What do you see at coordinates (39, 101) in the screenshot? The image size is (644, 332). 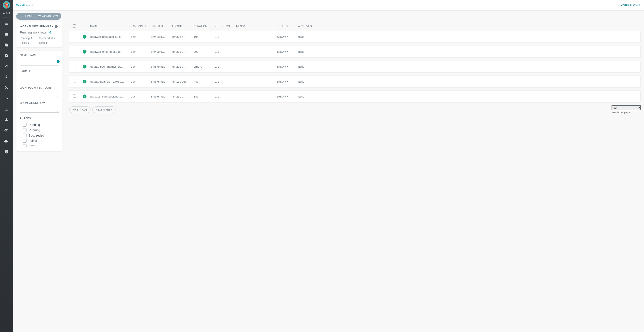 I see `filters-card: NAMESPACE LABELS WORKFLOW TEMPLATE` at bounding box center [39, 101].